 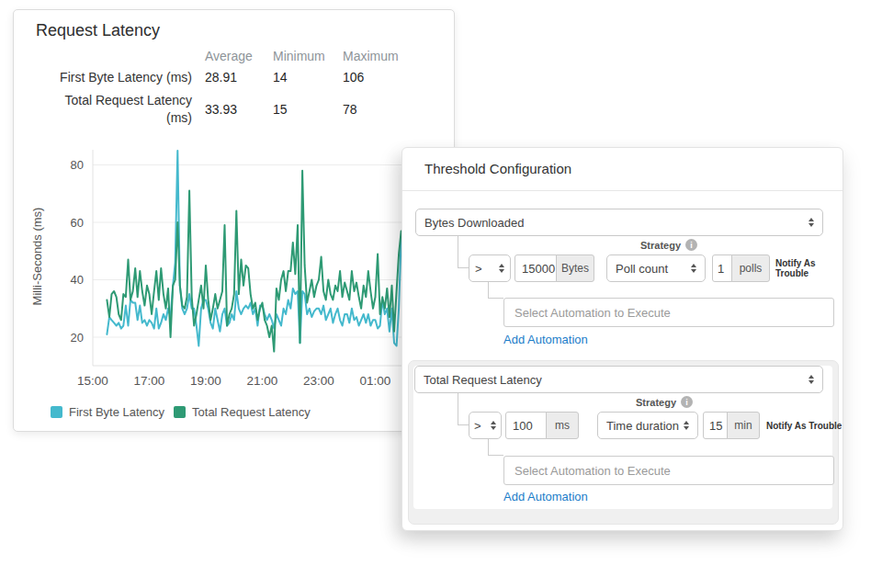 I want to click on attribute-select-bytes-downloaded: Bytes Downloaded, so click(x=619, y=222).